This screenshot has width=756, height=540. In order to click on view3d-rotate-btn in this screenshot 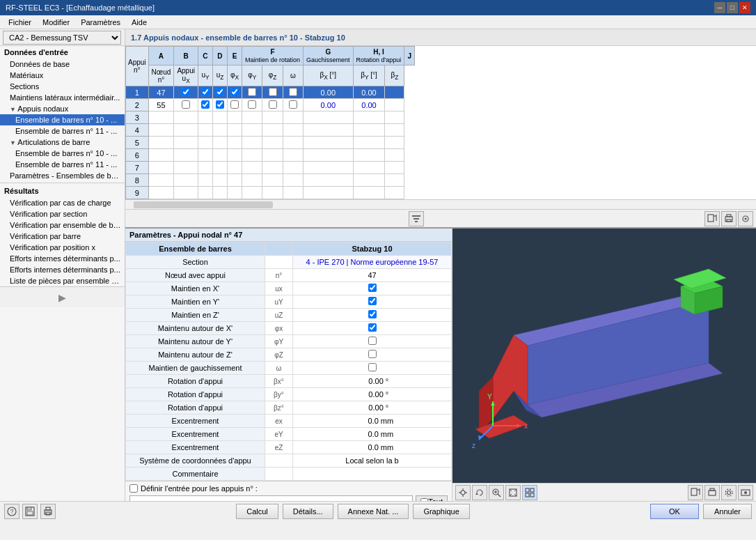, I will do `click(480, 493)`.